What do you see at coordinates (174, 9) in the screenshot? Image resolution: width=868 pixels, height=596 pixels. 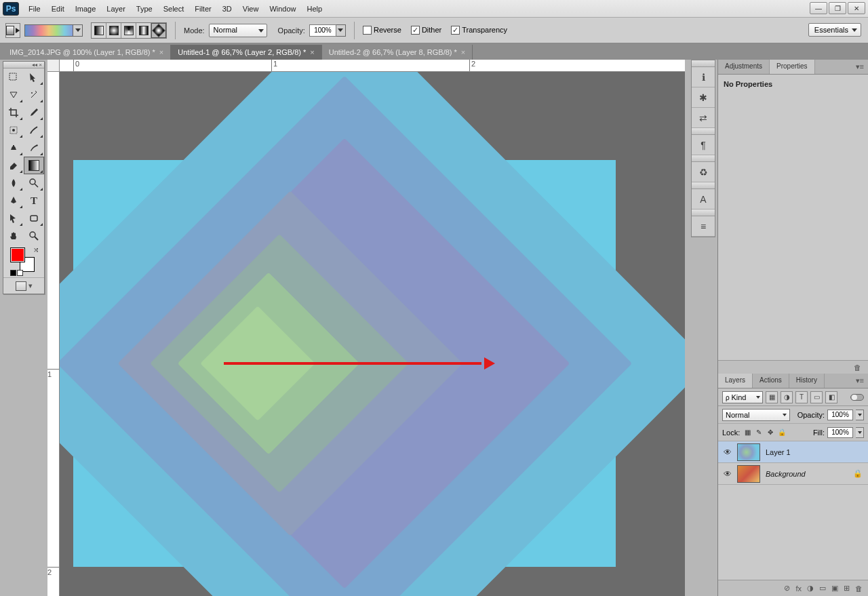 I see `menu-select: Select` at bounding box center [174, 9].